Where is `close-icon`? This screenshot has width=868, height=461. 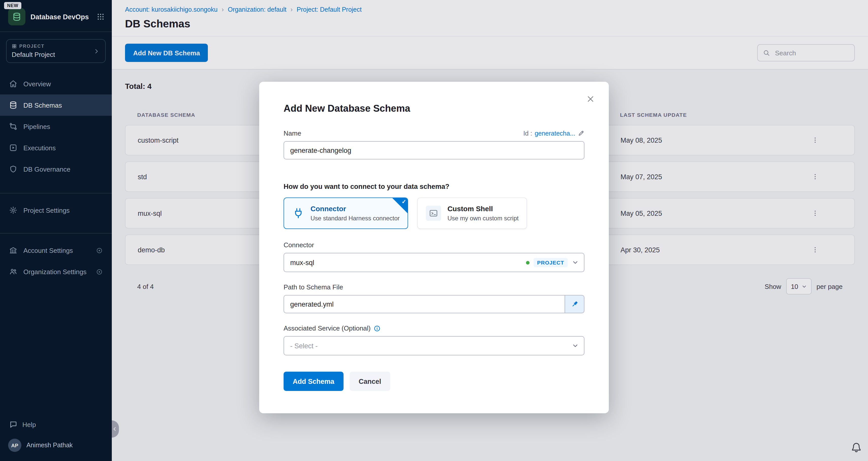 close-icon is located at coordinates (590, 99).